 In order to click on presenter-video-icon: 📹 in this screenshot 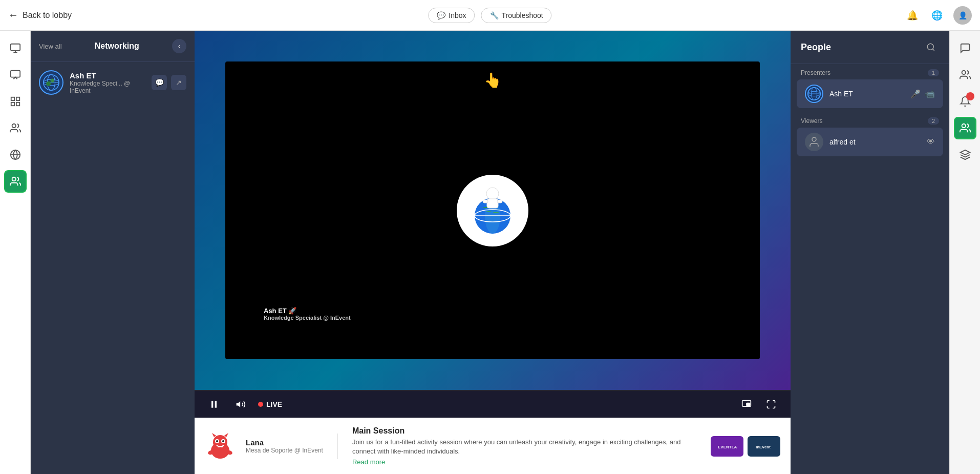, I will do `click(930, 94)`.